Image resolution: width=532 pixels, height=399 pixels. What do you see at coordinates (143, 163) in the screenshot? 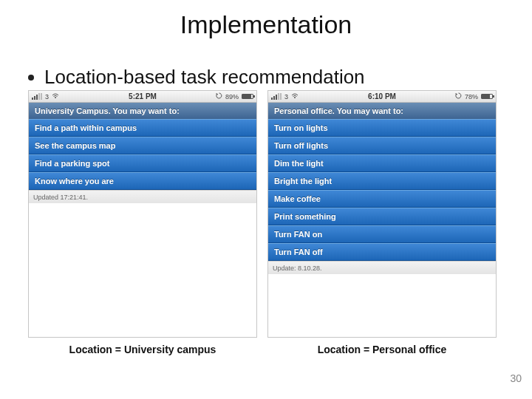
I see `task-row: Find a parking spot` at bounding box center [143, 163].